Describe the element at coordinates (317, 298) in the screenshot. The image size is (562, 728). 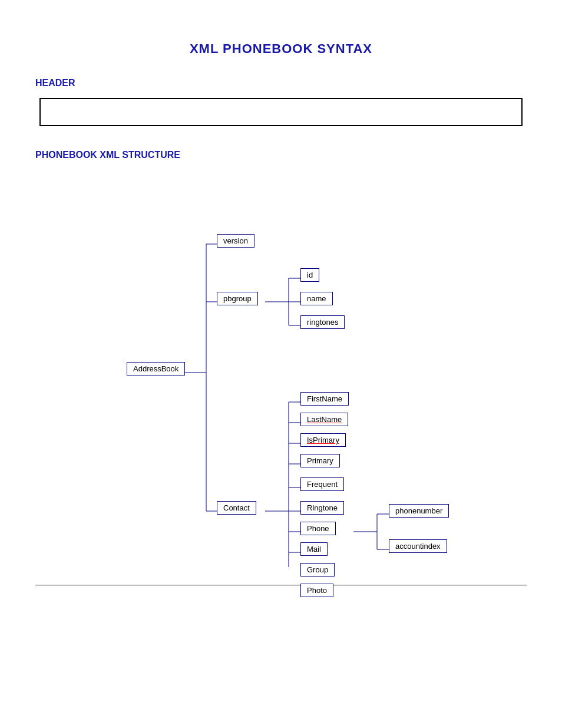
I see `node-name: name` at that location.